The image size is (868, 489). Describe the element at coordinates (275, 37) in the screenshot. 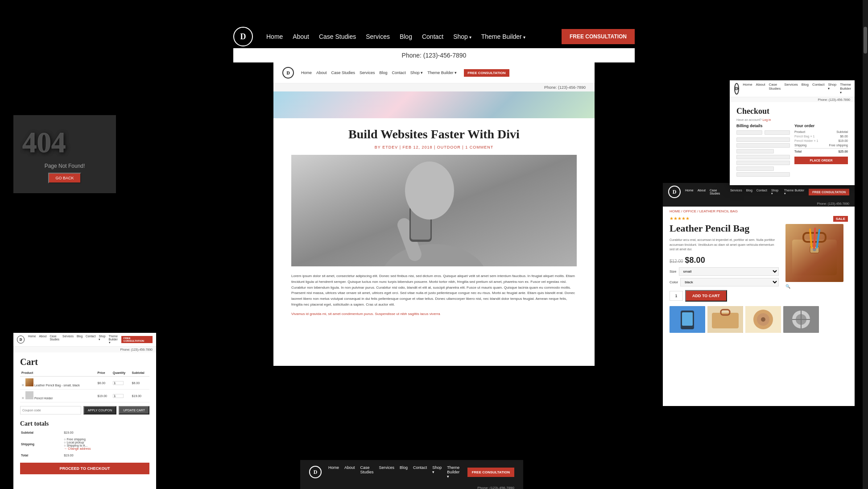

I see `nav-home: Home` at that location.